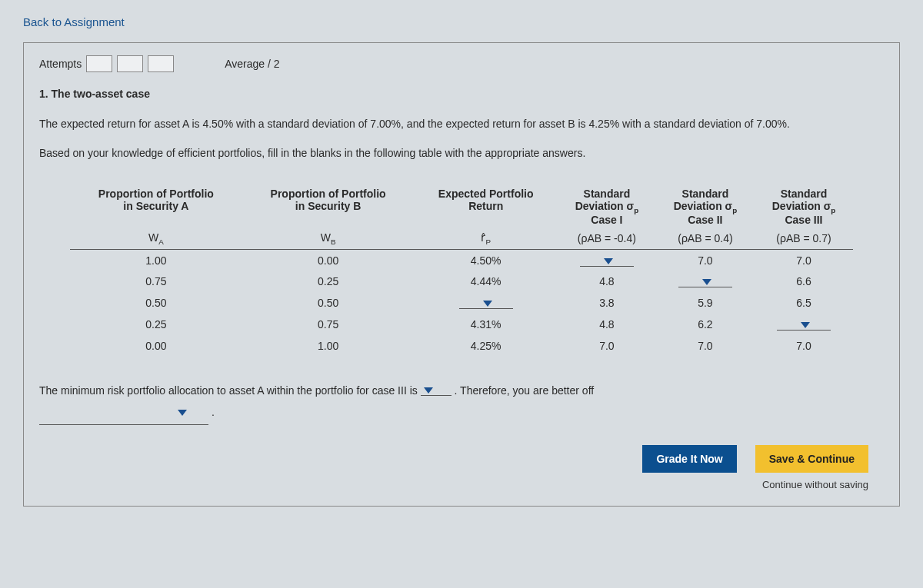 The height and width of the screenshot is (588, 923). What do you see at coordinates (462, 467) in the screenshot?
I see `button-row: Grade It Now Save & Continue Continue wi…` at bounding box center [462, 467].